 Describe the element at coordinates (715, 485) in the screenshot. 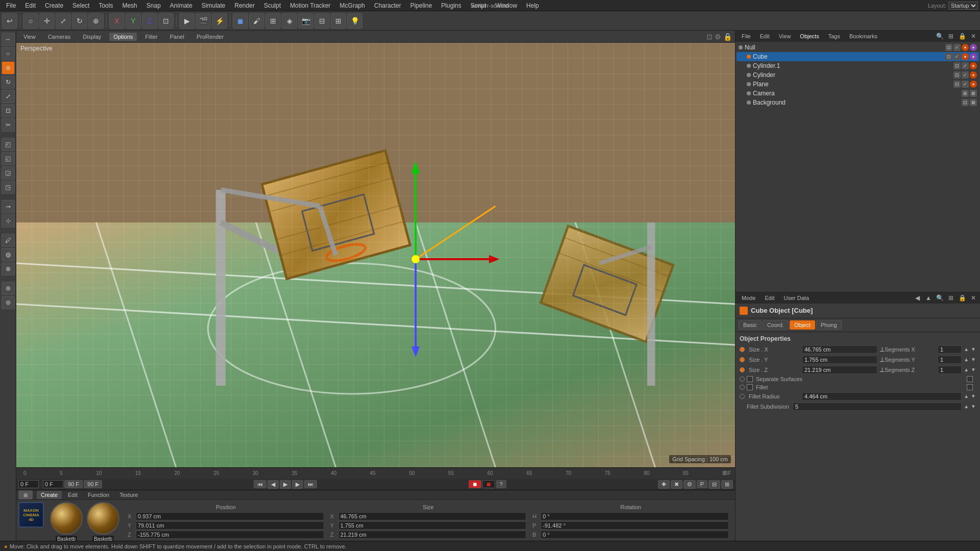

I see `grid-snap-btn: ⊟` at that location.